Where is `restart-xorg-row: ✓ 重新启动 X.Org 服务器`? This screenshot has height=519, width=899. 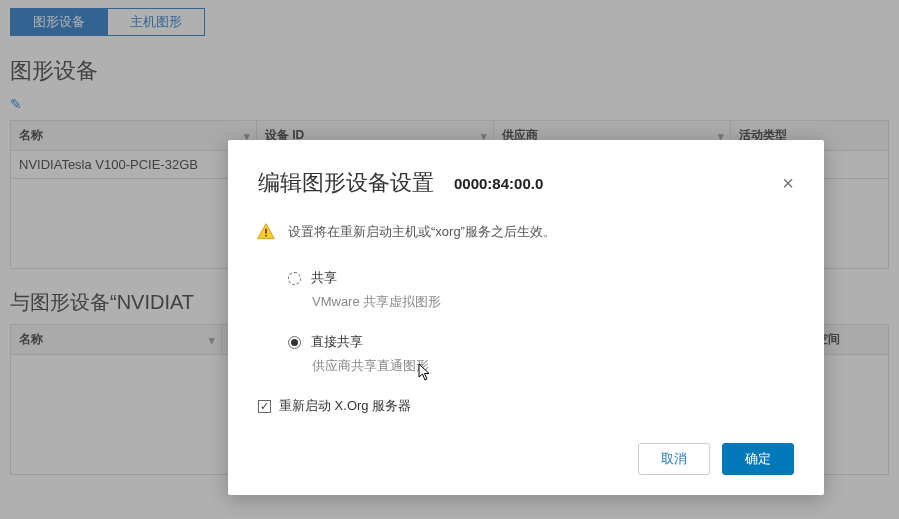 restart-xorg-row: ✓ 重新启动 X.Org 服务器 is located at coordinates (526, 406).